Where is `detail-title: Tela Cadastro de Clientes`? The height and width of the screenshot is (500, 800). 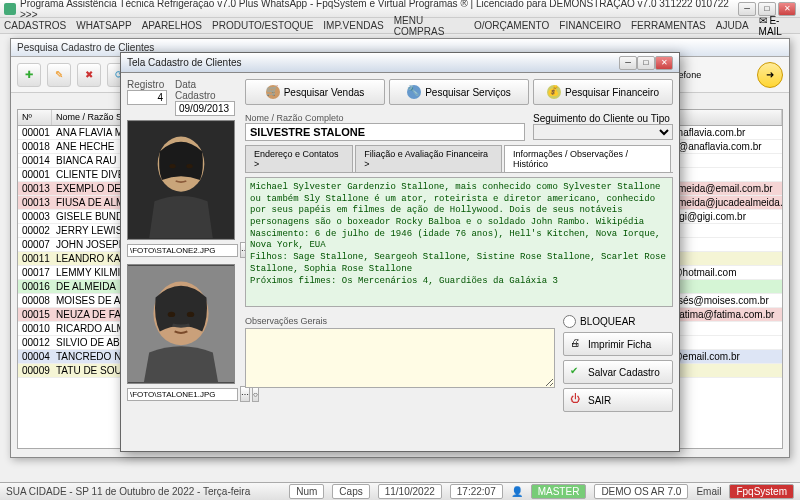
detail-title: Tela Cadastro de Clientes is located at coordinates (373, 62).